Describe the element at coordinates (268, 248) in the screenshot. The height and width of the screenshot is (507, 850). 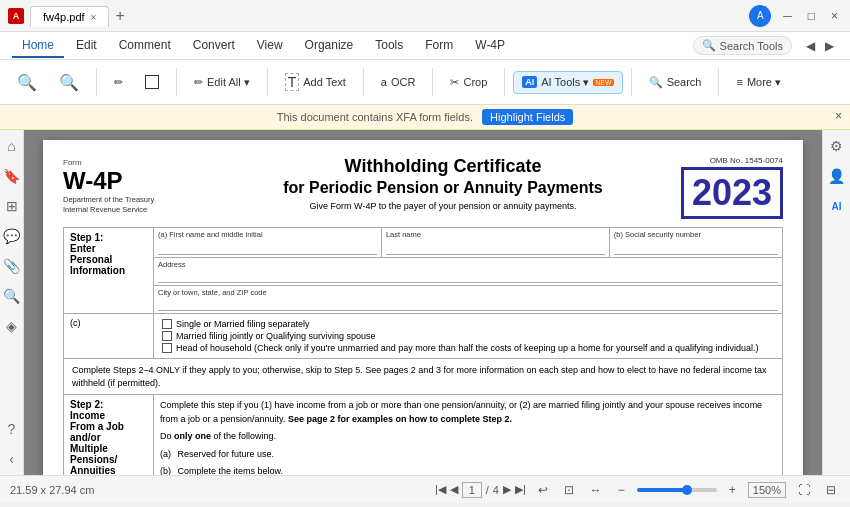
I see `first-name-input` at that location.